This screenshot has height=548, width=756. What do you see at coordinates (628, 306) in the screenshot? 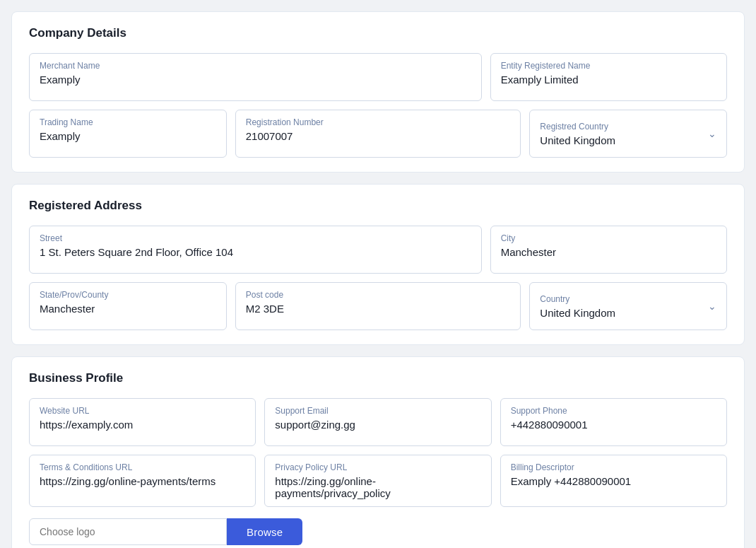
I see `country-field: Country United Kingdom ⌄` at bounding box center [628, 306].